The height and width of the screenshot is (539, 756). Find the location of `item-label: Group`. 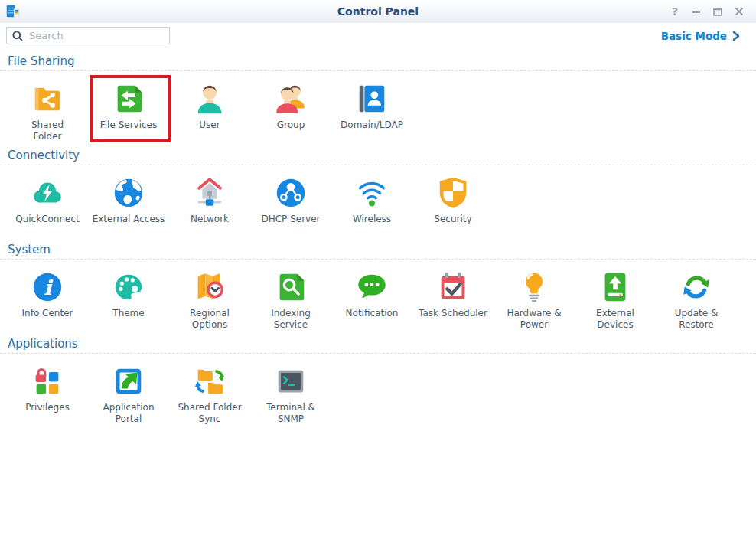

item-label: Group is located at coordinates (291, 126).